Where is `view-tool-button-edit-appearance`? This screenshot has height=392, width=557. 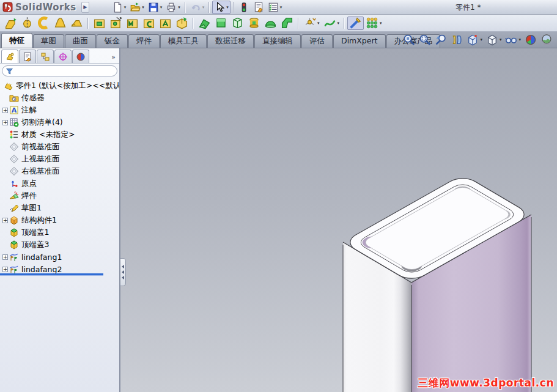 view-tool-button-edit-appearance is located at coordinates (531, 40).